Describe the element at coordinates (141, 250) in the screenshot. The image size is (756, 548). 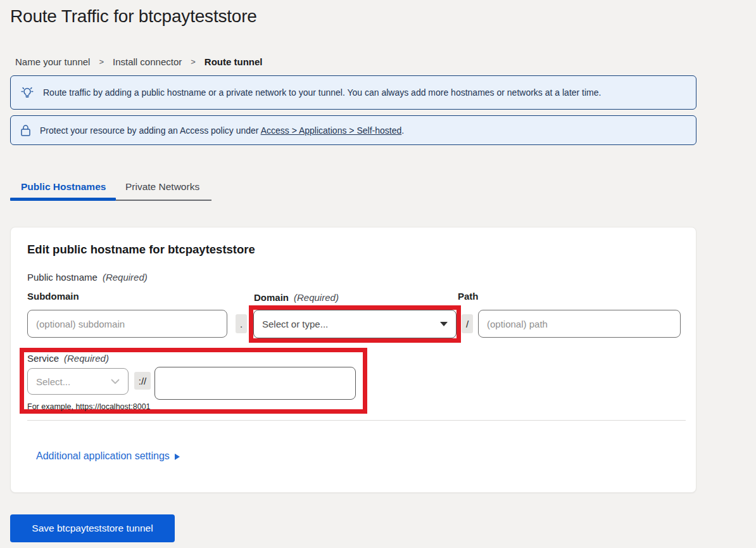
I see `card-heading: Edit public hostname for btcpayteststore` at that location.